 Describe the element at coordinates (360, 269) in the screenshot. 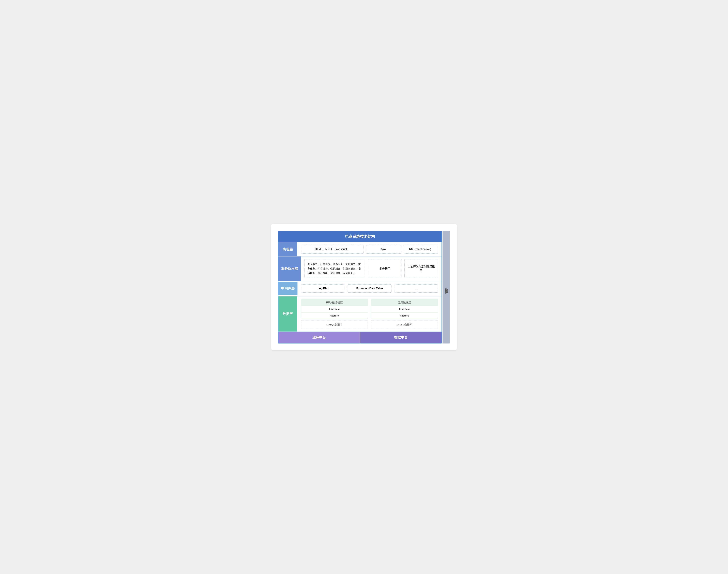

I see `yewu-row: 业务应用层 商品服务、订单服务、会员服务、支付服务、财务服务、库存服务、促销服务…` at that location.